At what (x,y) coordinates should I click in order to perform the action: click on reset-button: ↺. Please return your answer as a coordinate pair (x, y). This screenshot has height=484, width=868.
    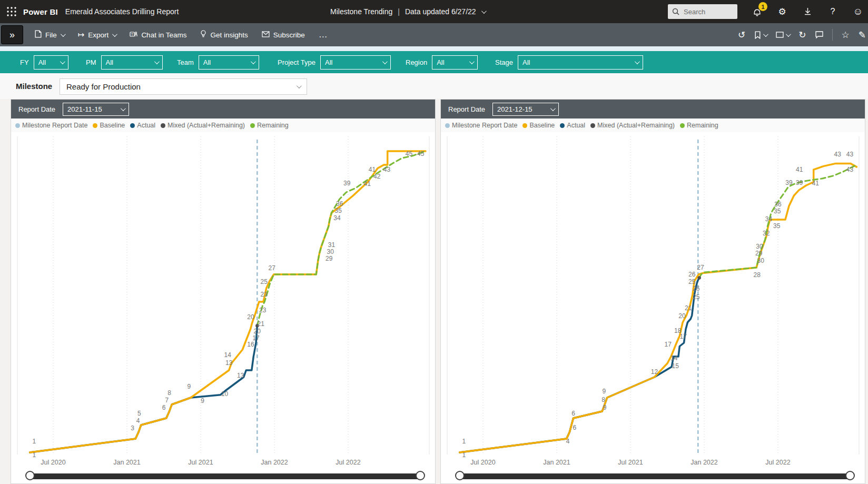
    Looking at the image, I should click on (742, 35).